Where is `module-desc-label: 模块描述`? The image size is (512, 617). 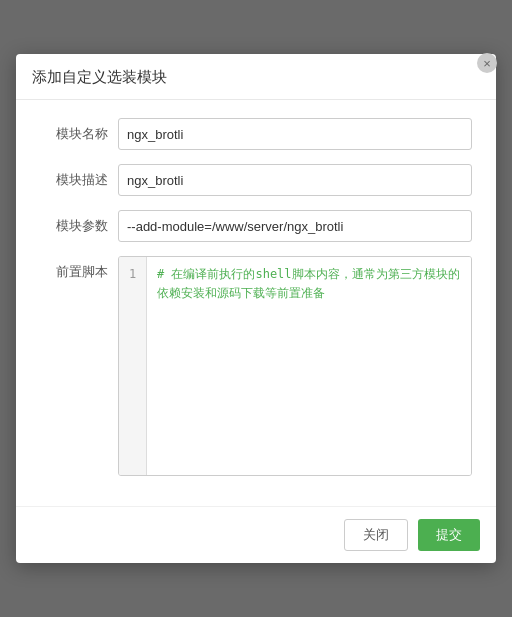
module-desc-label: 模块描述 is located at coordinates (74, 176).